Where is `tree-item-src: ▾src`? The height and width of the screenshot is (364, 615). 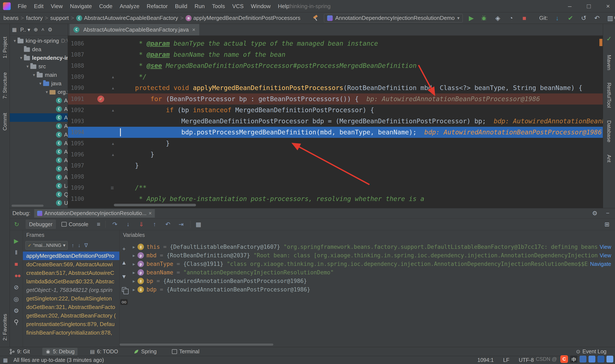 tree-item-src: ▾src is located at coordinates (39, 66).